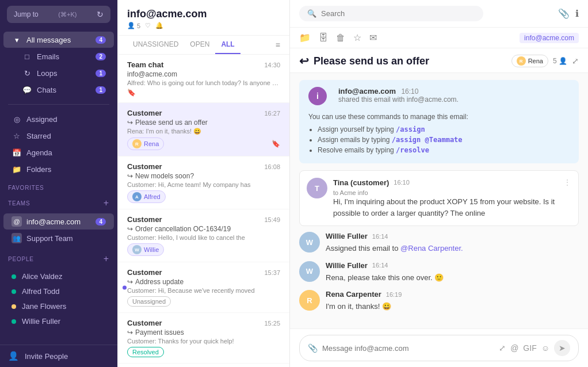 The width and height of the screenshot is (588, 367). Describe the element at coordinates (313, 348) in the screenshot. I see `compose-attach-icon: 📎` at that location.